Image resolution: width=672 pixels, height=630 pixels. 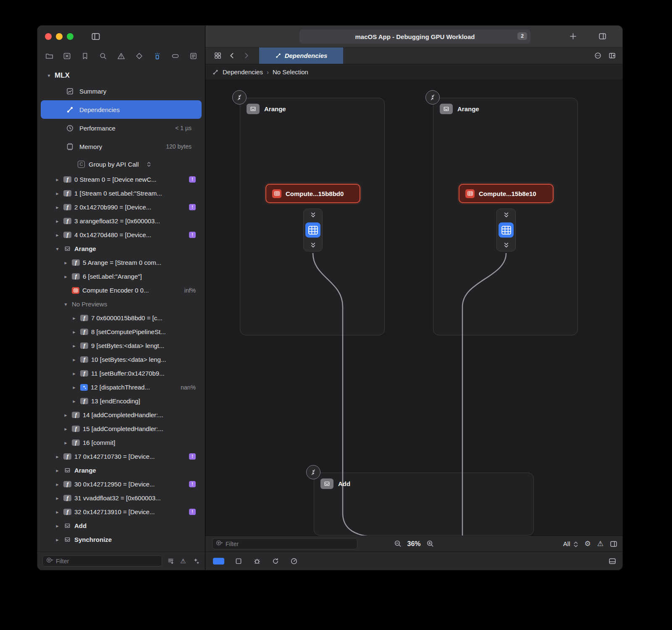 I want to click on sidebar-item-dependencies: Dependencies, so click(x=121, y=110).